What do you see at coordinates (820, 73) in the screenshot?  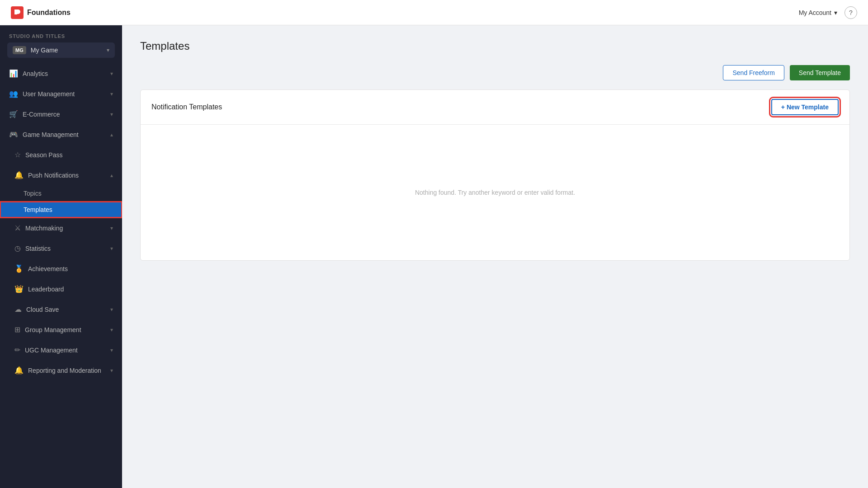 I see `send-template-button: Send Template` at bounding box center [820, 73].